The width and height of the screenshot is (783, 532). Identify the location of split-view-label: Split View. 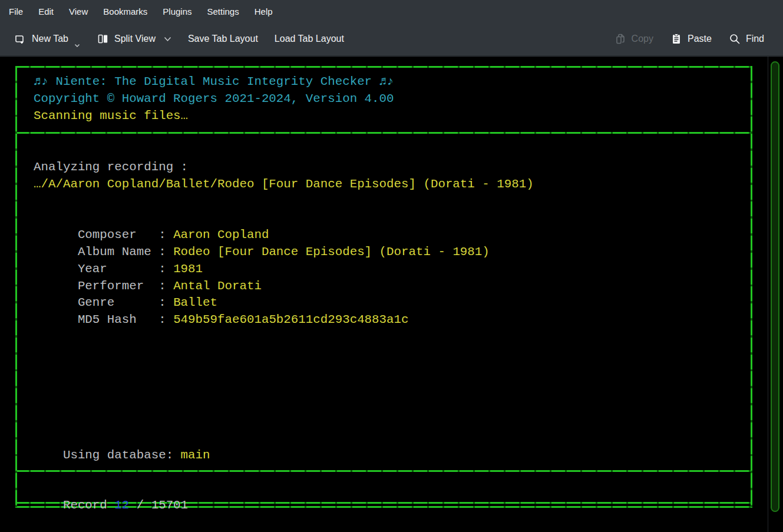
(135, 39).